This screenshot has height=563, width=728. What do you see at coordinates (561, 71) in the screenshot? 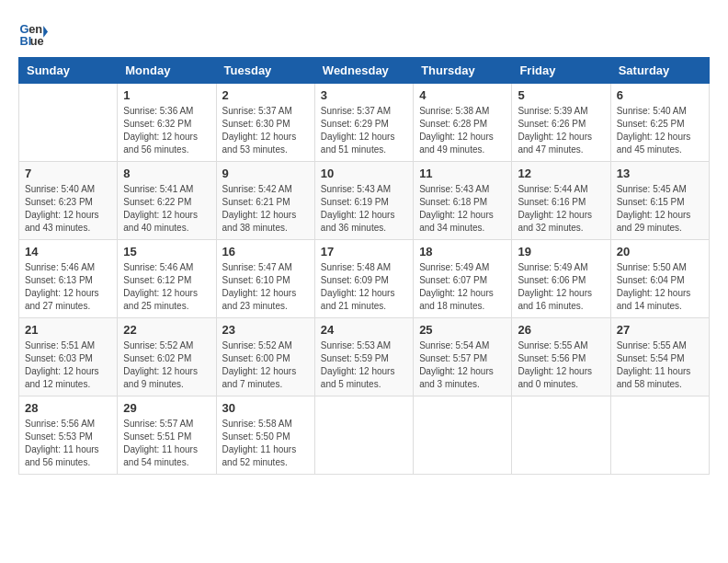
I see `day-of-week-header: Friday` at bounding box center [561, 71].